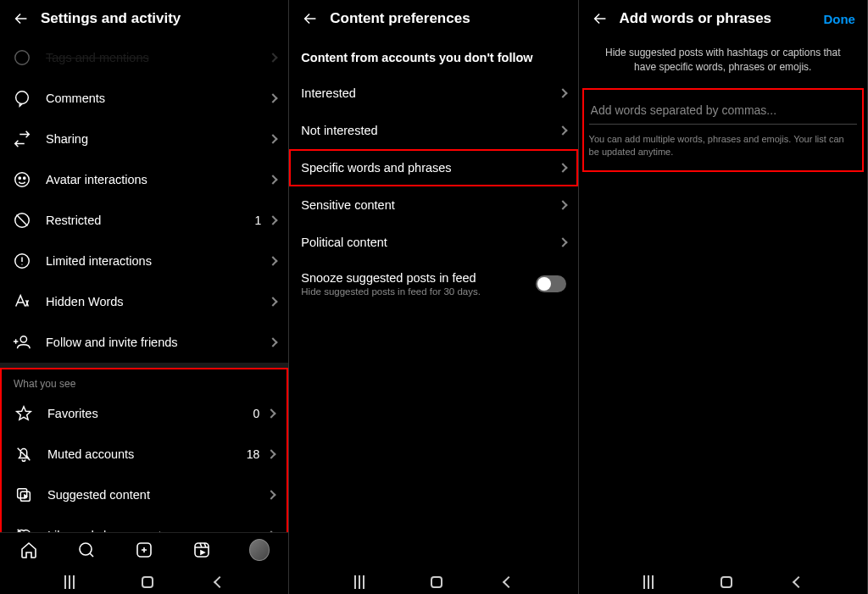 The height and width of the screenshot is (594, 868). I want to click on done-button: Done, so click(841, 19).